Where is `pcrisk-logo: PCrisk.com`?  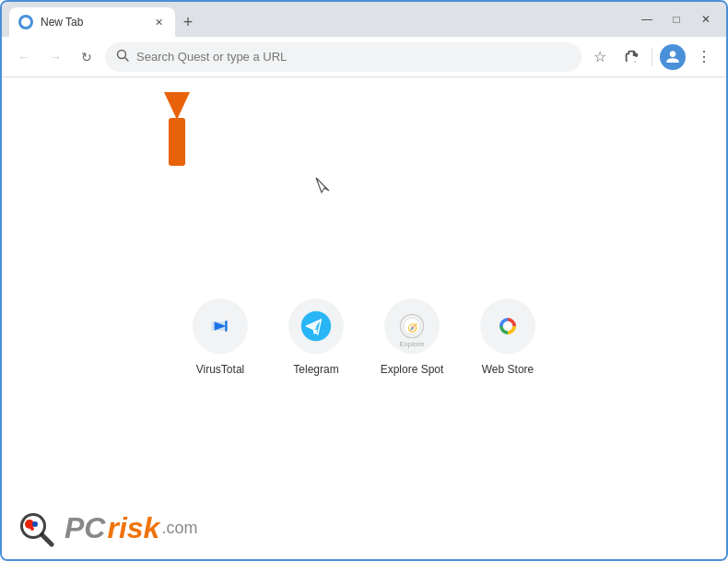
pcrisk-logo: PCrisk.com is located at coordinates (131, 529).